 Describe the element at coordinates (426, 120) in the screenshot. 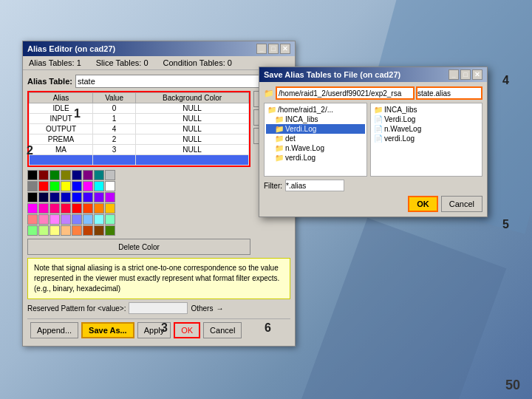

I see `file-item: 📄 Verdi.Log` at that location.